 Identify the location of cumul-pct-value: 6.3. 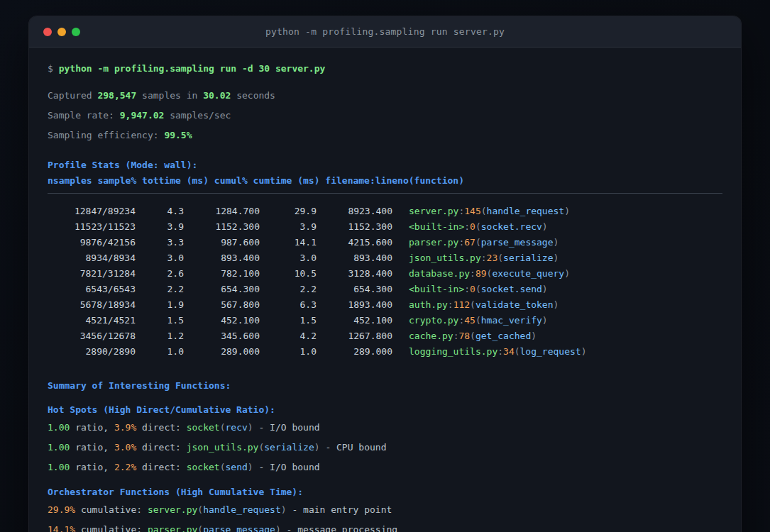
(288, 305).